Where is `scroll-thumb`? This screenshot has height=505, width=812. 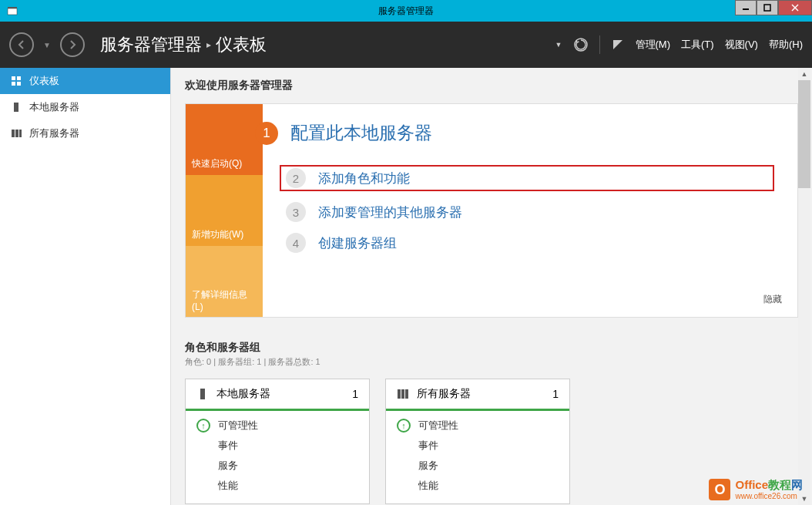 scroll-thumb is located at coordinates (804, 134).